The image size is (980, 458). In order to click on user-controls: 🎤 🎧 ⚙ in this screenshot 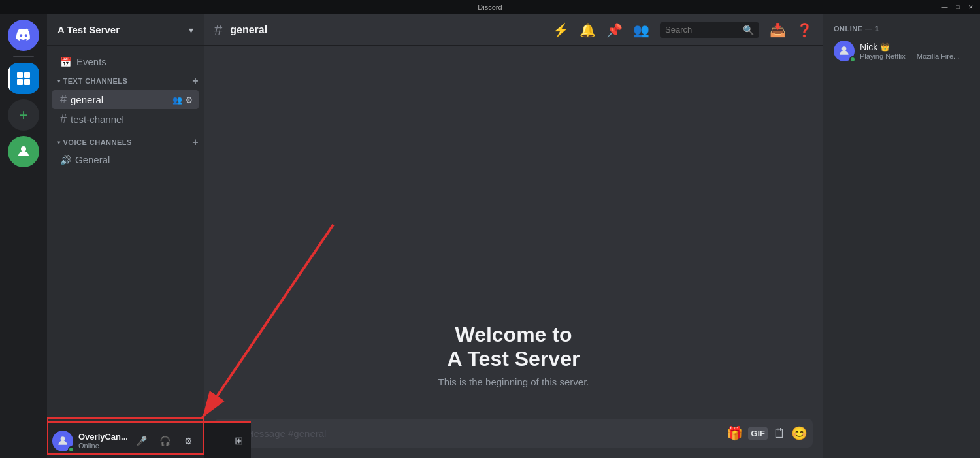, I will do `click(165, 441)`.